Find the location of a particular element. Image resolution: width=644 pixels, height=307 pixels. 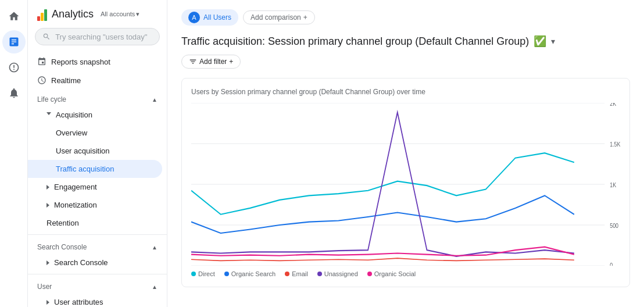

sidebar-item-search-console: Search Console is located at coordinates (95, 263).